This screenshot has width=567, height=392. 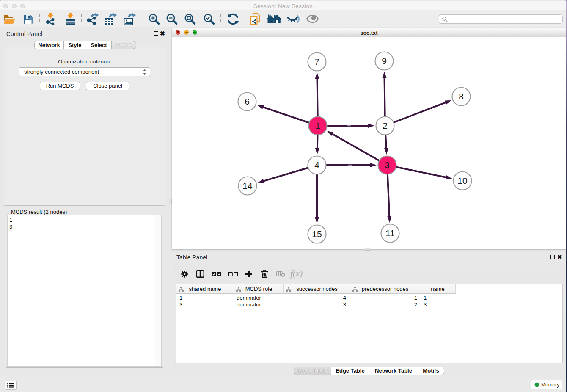 I want to click on svg-text: 8, so click(x=461, y=97).